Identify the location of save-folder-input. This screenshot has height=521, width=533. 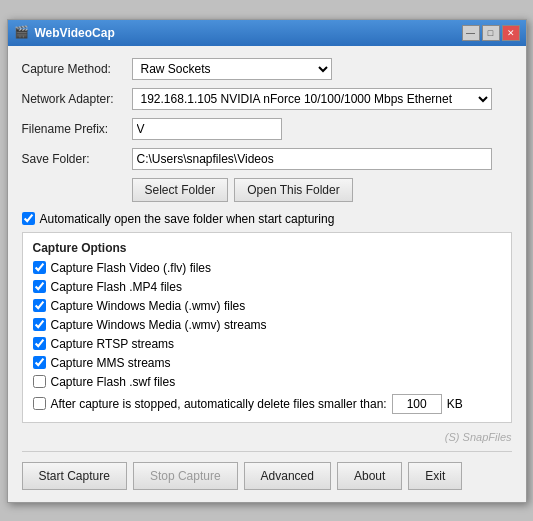
(312, 159).